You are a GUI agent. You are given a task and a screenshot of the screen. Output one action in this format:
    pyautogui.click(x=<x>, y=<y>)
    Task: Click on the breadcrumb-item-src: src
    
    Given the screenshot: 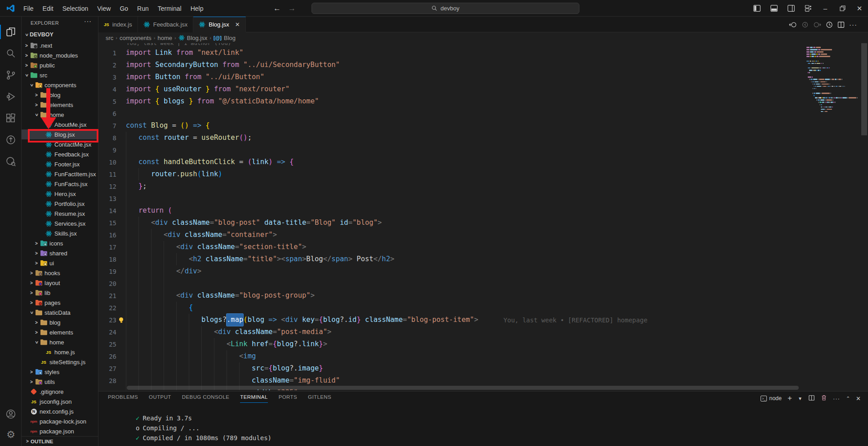 What is the action you would take?
    pyautogui.click(x=110, y=38)
    